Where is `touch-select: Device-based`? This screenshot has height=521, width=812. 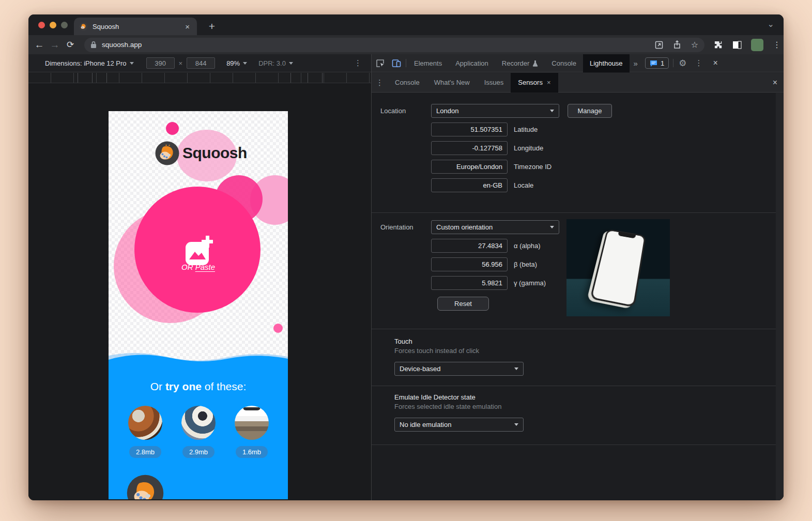
touch-select: Device-based is located at coordinates (459, 369).